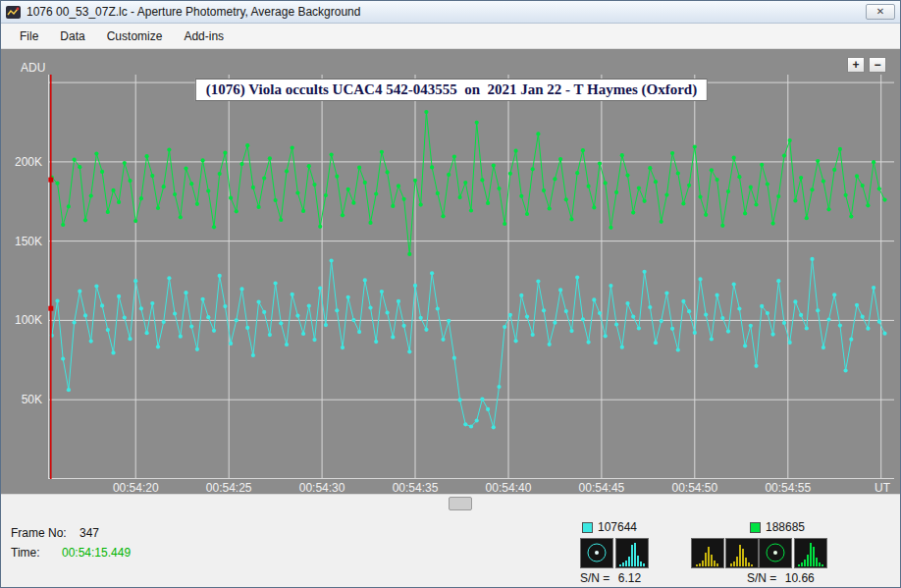  Describe the element at coordinates (135, 36) in the screenshot. I see `menu-item-customize: Customize` at that location.